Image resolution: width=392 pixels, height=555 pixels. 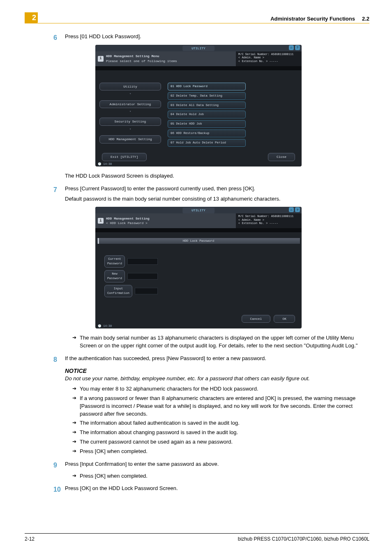 I want to click on hold-job-auto-delete-button: 07 Hold Job Auto Delete Period, so click(x=207, y=143).